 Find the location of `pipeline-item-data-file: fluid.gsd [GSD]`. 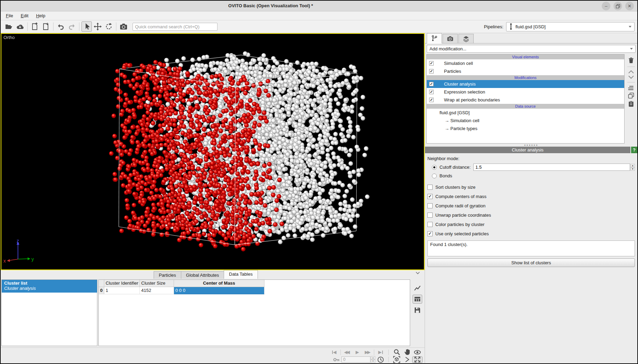

pipeline-item-data-file: fluid.gsd [GSD] is located at coordinates (525, 112).